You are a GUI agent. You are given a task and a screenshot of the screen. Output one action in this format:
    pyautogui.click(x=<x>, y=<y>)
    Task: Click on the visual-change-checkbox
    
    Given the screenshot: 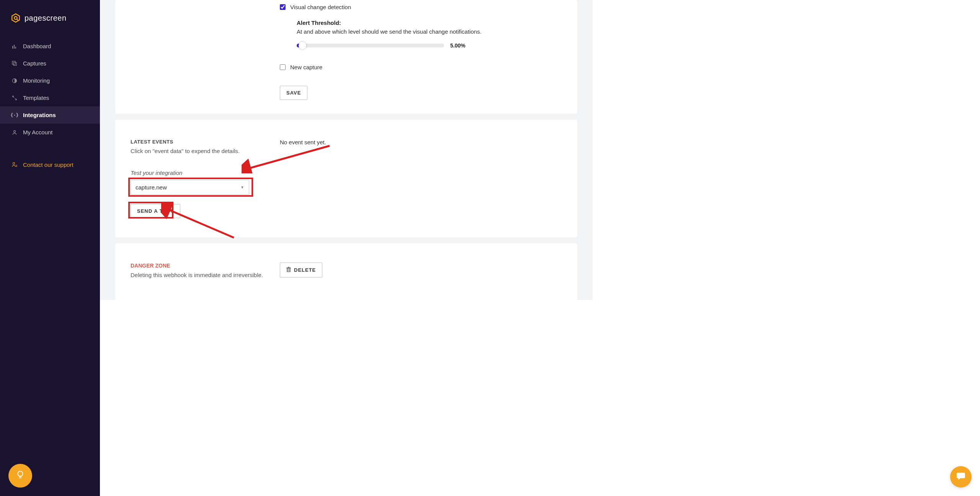 What is the action you would take?
    pyautogui.click(x=283, y=7)
    